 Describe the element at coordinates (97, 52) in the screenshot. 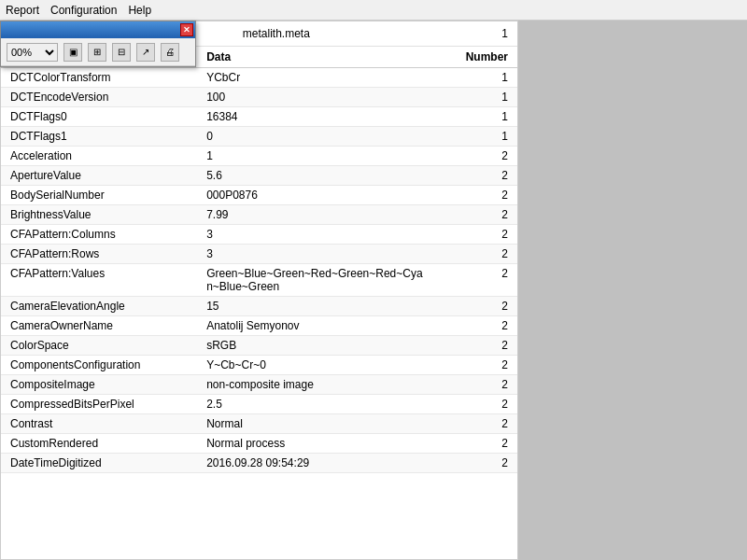

I see `page-icon-2: ⊞` at that location.